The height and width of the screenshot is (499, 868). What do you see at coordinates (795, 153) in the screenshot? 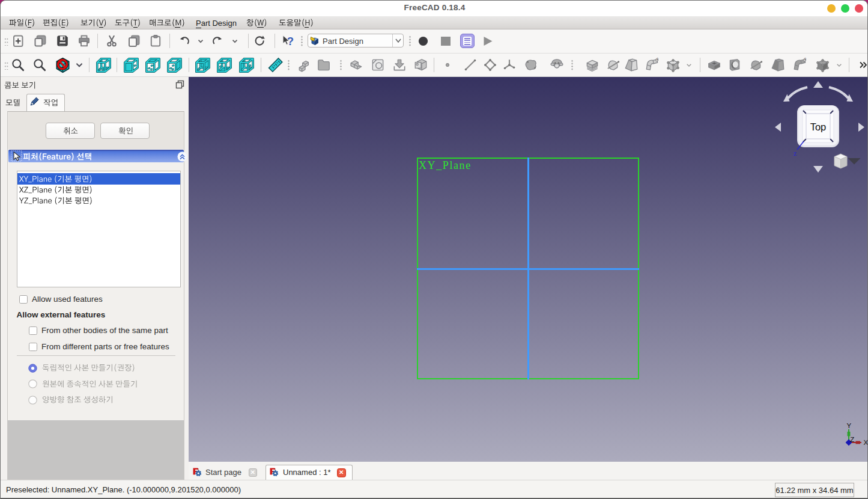
I see `svg-text: z` at bounding box center [795, 153].